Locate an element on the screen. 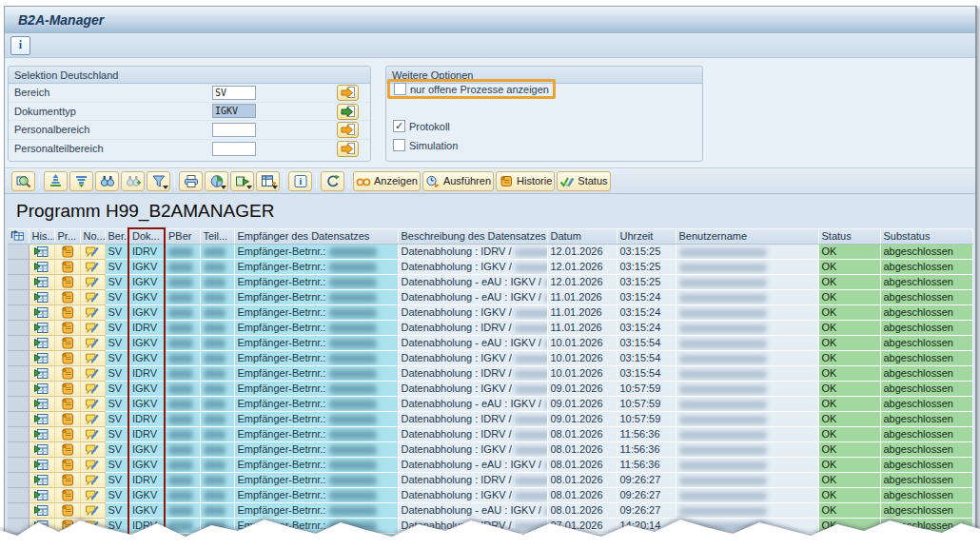 The image size is (980, 549). column-header-datum: Datum is located at coordinates (582, 236).